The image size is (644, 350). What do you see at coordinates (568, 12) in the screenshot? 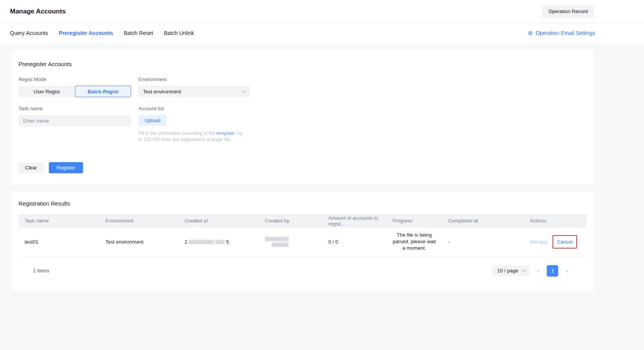
I see `operation-record-button: Operation Record` at bounding box center [568, 12].